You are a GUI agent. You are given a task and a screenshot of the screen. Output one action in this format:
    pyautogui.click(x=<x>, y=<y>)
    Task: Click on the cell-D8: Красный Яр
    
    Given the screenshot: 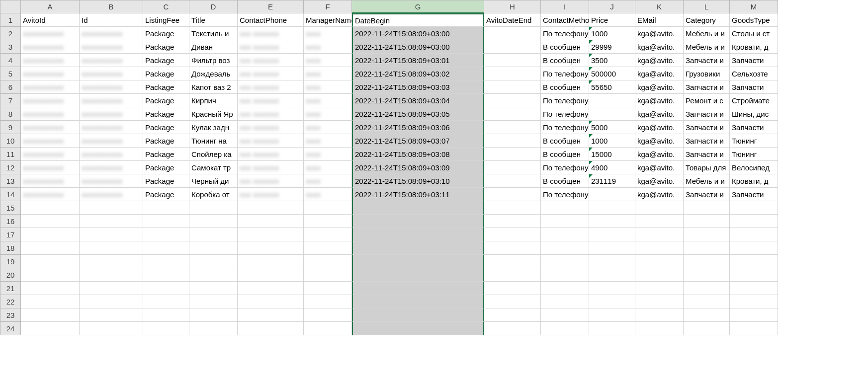 What is the action you would take?
    pyautogui.click(x=214, y=114)
    